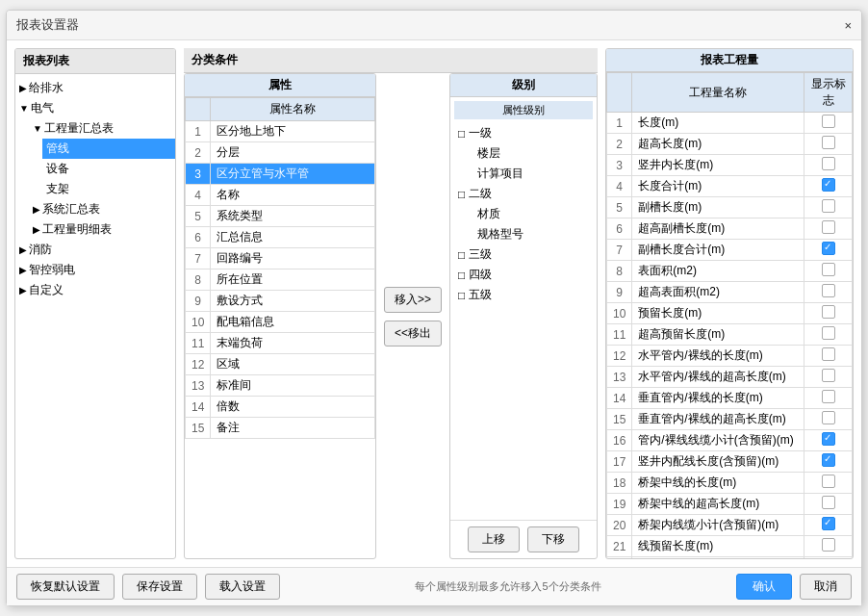  I want to click on move-in-button: 移入>>, so click(413, 300).